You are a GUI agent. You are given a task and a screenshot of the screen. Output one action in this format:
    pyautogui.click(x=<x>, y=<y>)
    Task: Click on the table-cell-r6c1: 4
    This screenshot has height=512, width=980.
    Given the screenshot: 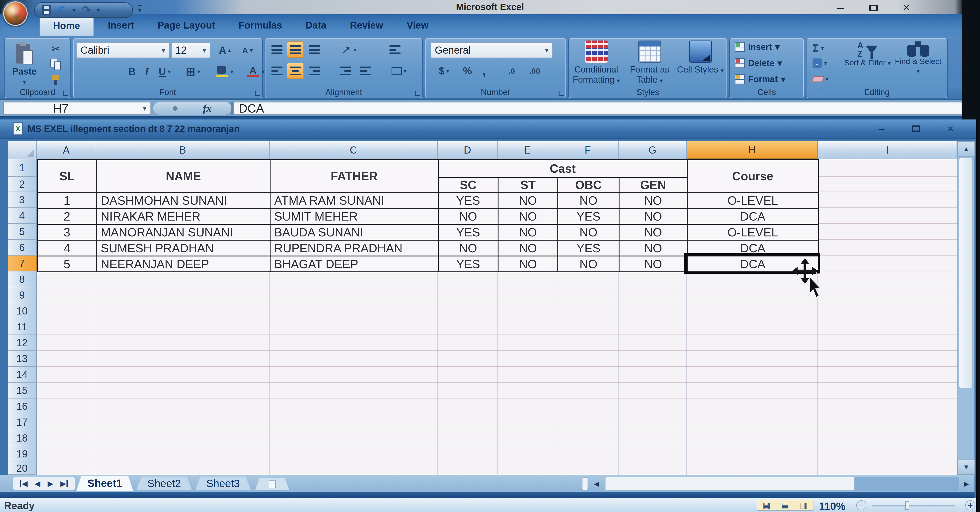 What is the action you would take?
    pyautogui.click(x=67, y=249)
    